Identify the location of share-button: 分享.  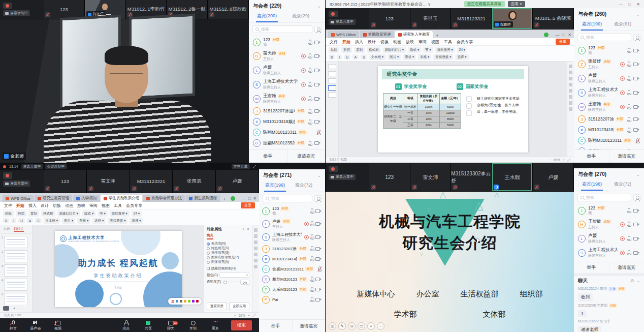
(248, 205).